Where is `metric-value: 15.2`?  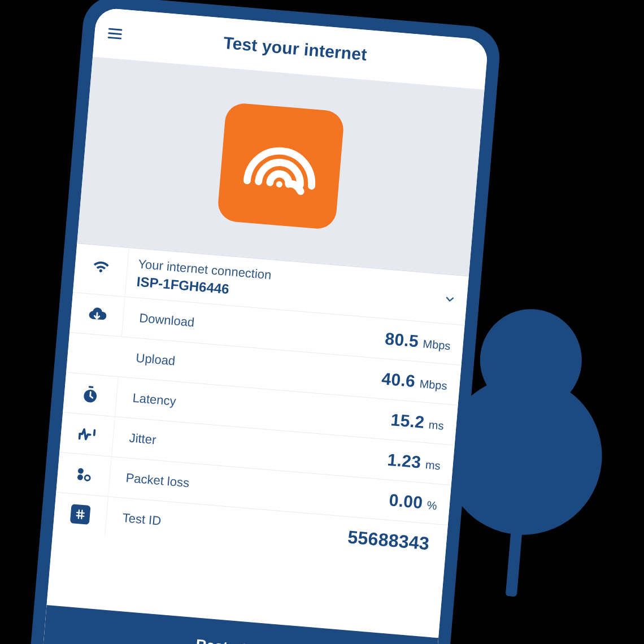
metric-value: 15.2 is located at coordinates (407, 421).